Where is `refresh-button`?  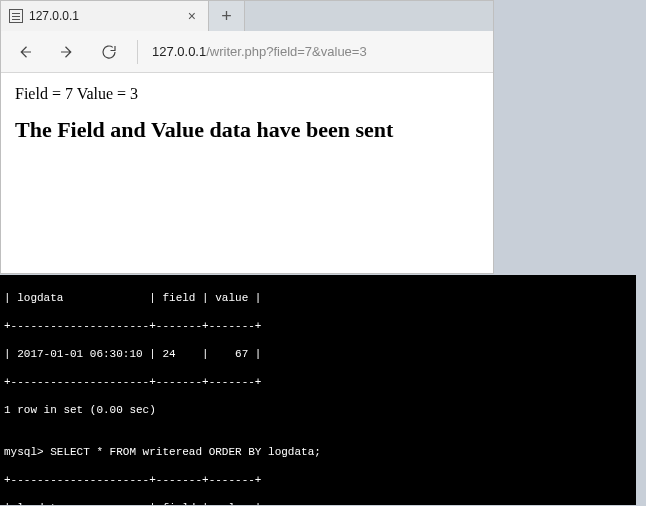
refresh-button is located at coordinates (109, 52).